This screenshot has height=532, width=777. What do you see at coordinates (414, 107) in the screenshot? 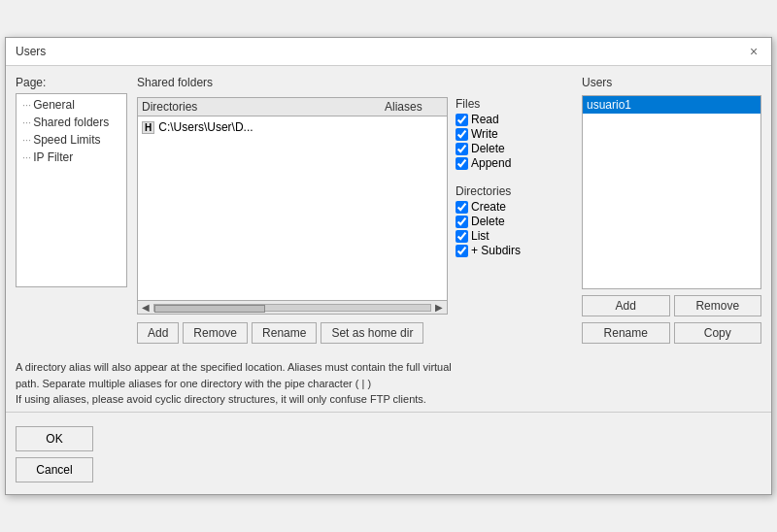
I see `col-aliases: Aliases` at bounding box center [414, 107].